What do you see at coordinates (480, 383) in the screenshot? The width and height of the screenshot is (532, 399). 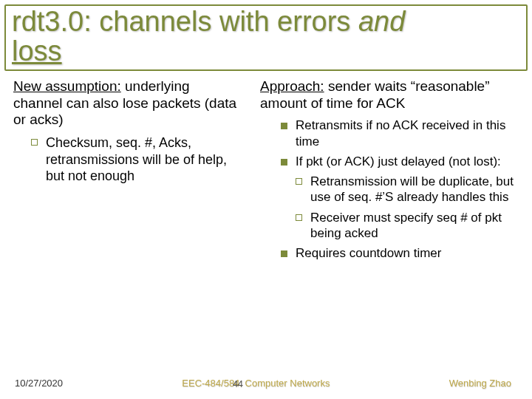 I see `footer-author: Wenbing Zhao` at bounding box center [480, 383].